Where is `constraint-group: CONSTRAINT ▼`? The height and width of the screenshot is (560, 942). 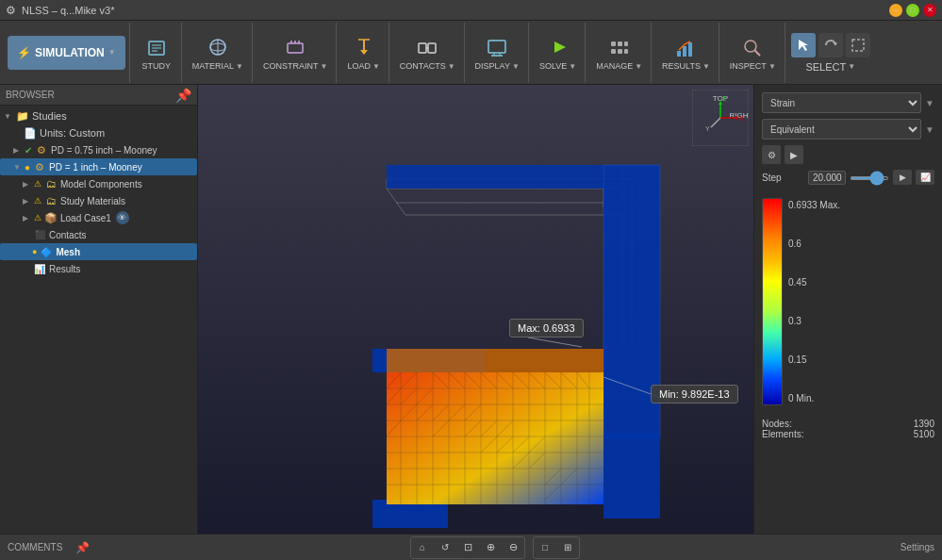 constraint-group: CONSTRAINT ▼ is located at coordinates (296, 53).